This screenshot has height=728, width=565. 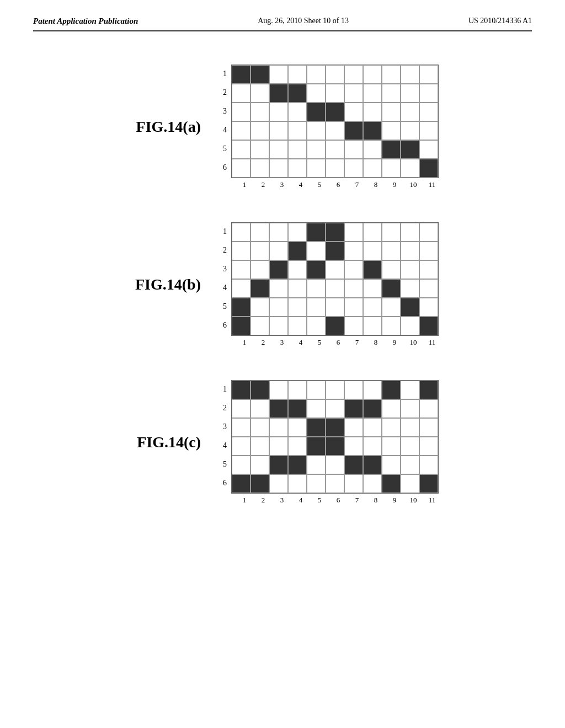 What do you see at coordinates (282, 185) in the screenshot?
I see `col-label-0-2: 3` at bounding box center [282, 185].